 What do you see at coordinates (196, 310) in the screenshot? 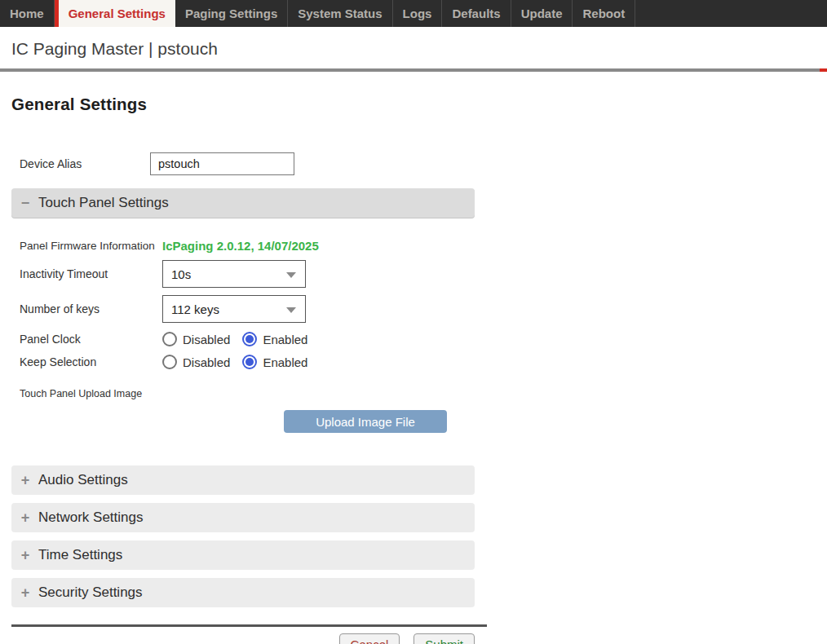
I see `number-of-keys-value: 112 keys` at bounding box center [196, 310].